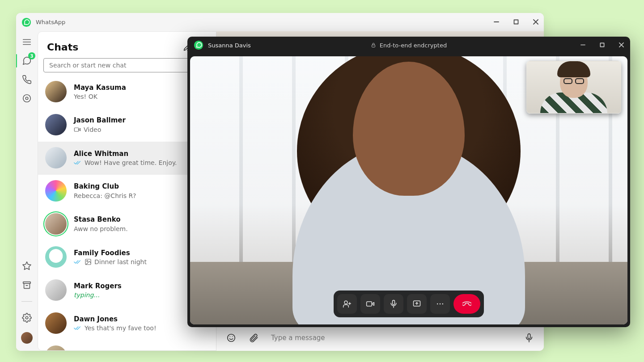 The width and height of the screenshot is (644, 362). What do you see at coordinates (27, 61) in the screenshot?
I see `chats-tab-icon: 3` at bounding box center [27, 61].